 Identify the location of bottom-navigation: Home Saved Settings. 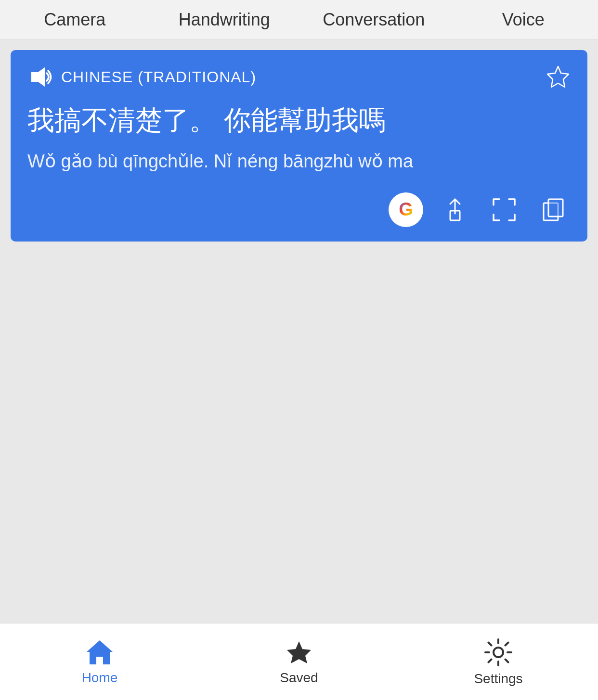
(299, 662).